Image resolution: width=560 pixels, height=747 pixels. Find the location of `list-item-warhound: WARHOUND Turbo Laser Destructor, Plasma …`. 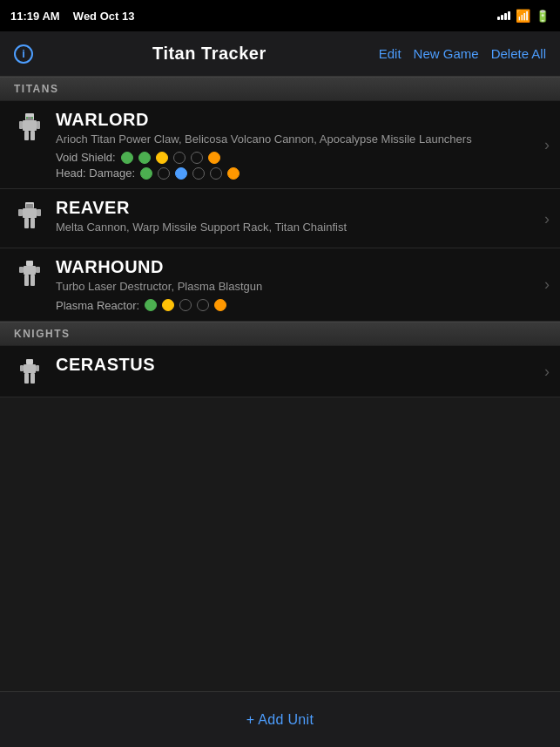

list-item-warhound: WARHOUND Turbo Laser Destructor, Plasma … is located at coordinates (280, 284).